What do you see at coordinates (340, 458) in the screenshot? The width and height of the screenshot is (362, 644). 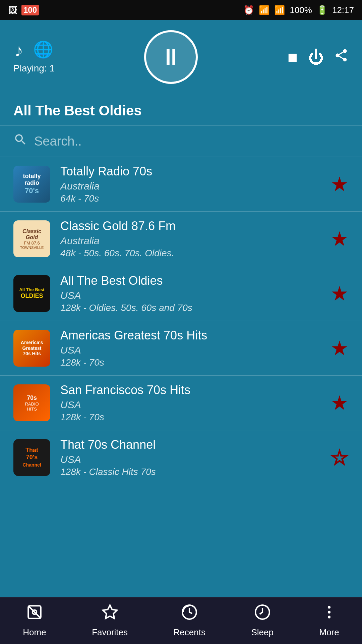 I see `favorite-star: ☆` at bounding box center [340, 458].